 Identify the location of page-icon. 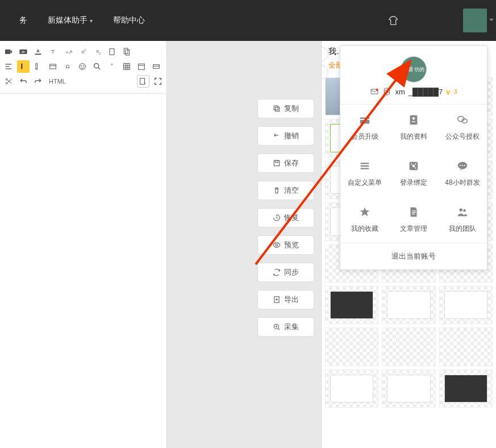
(112, 52).